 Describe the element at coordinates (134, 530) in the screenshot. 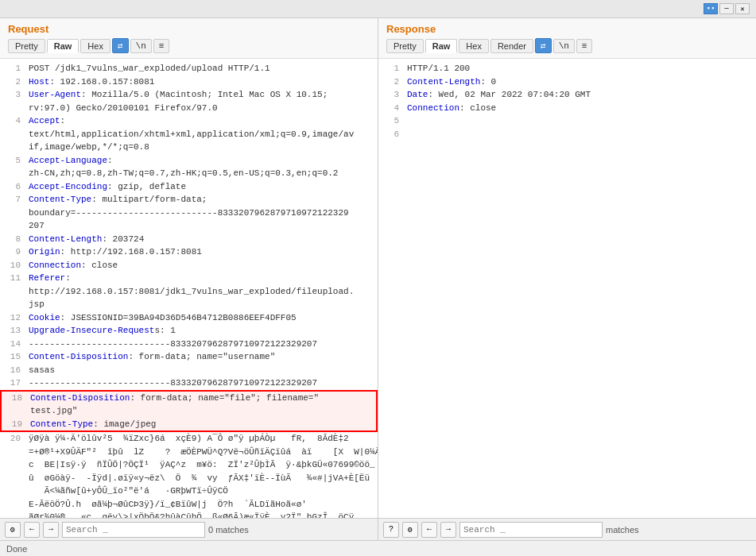

I see `request-search-input` at that location.